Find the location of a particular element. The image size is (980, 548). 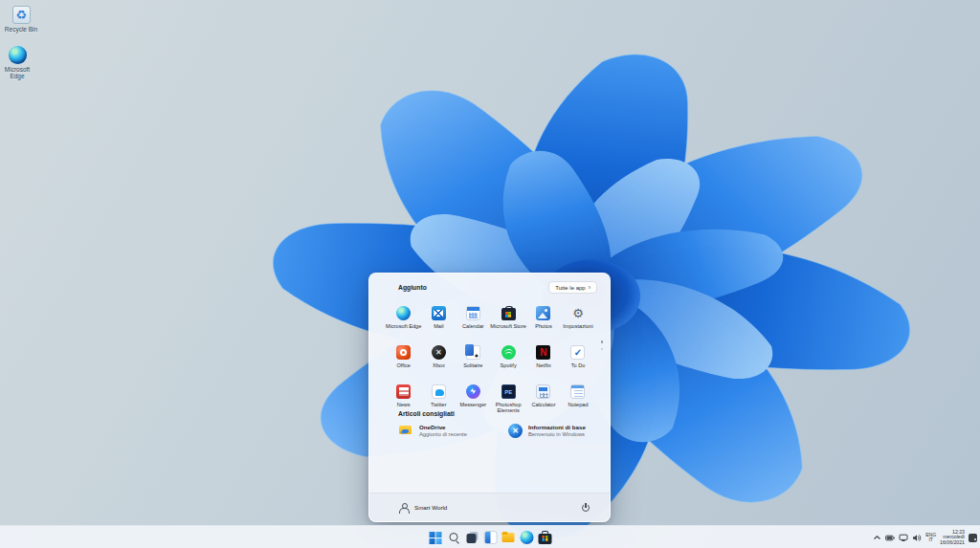

recommended-title: Informazioni di base is located at coordinates (557, 427).